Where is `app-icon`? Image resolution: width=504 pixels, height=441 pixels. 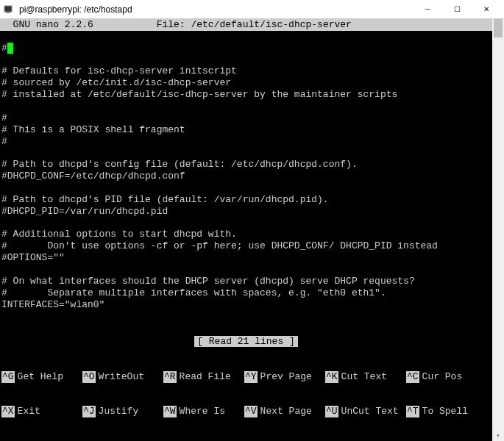
app-icon is located at coordinates (9, 10).